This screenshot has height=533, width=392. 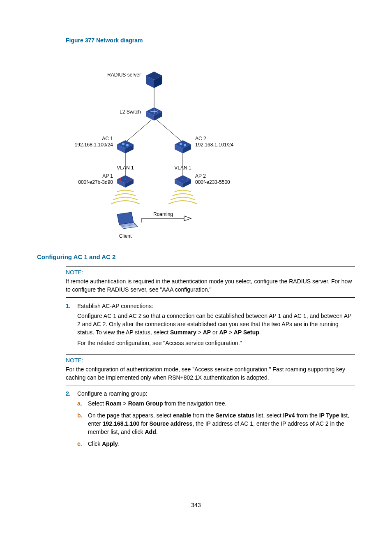 I want to click on alpha-marker: c., so click(x=83, y=444).